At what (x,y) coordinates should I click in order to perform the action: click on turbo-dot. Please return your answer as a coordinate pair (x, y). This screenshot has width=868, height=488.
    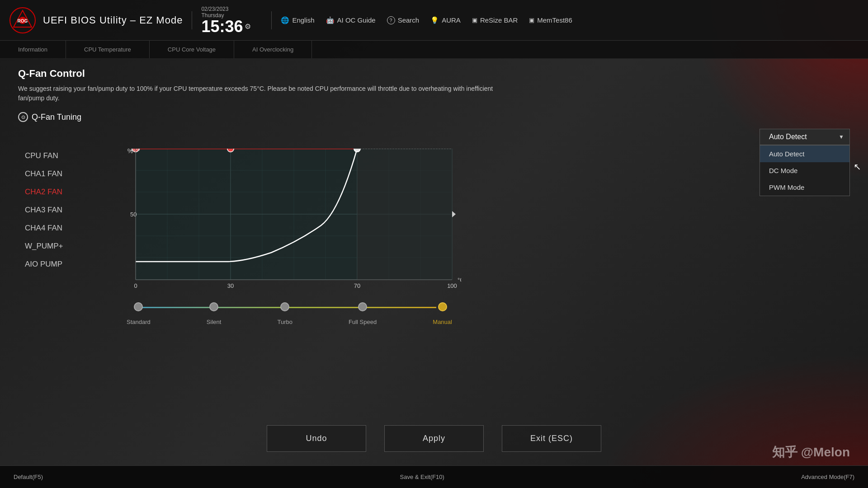
    Looking at the image, I should click on (285, 307).